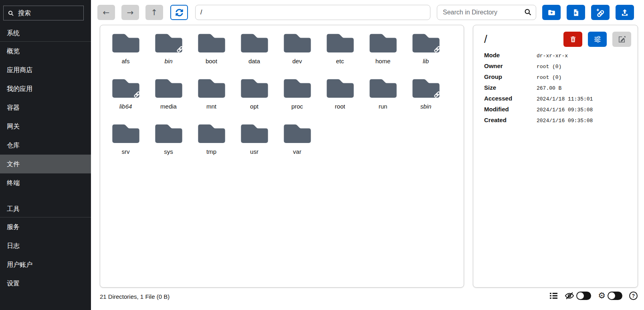 This screenshot has width=644, height=310. What do you see at coordinates (46, 246) in the screenshot?
I see `sidebar-item-logs: 日志` at bounding box center [46, 246].